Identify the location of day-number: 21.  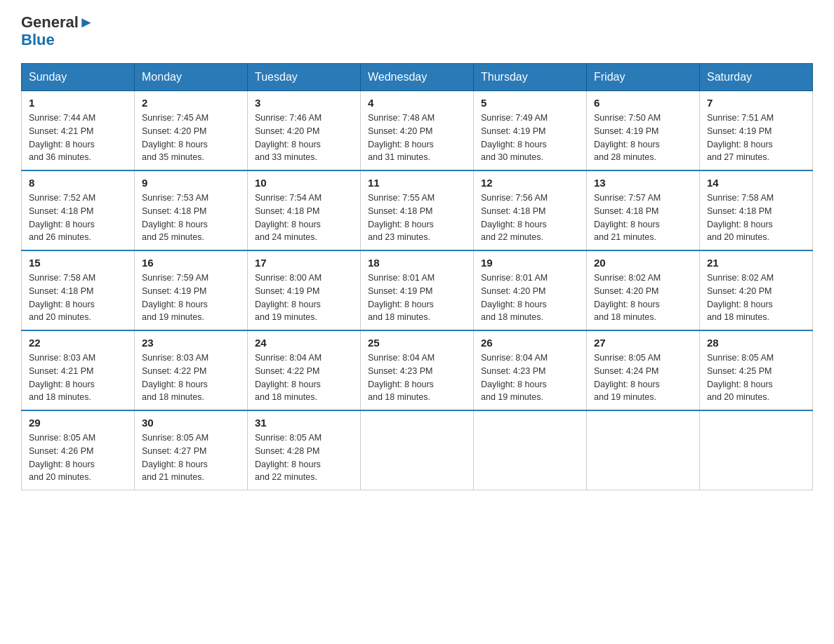
(756, 262).